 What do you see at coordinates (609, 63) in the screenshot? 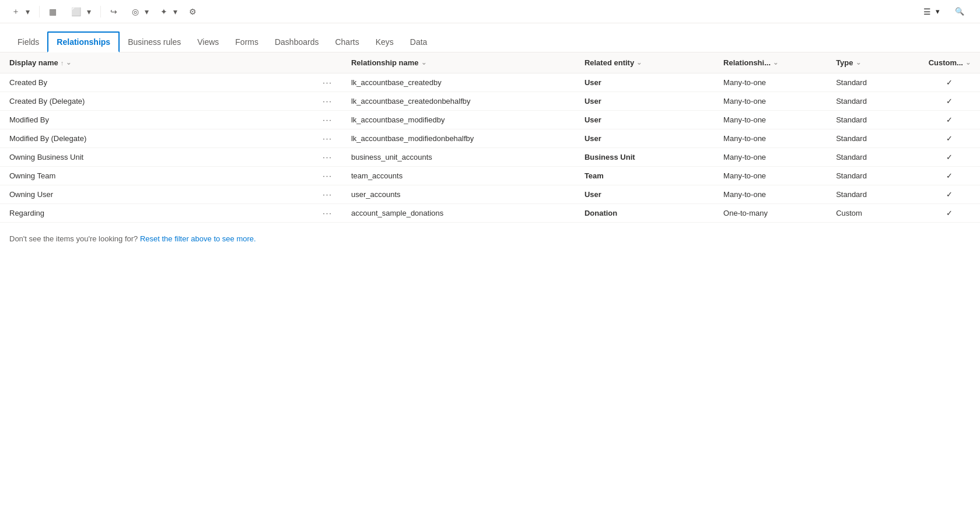
I see `related-entity-header-label: Related entity` at bounding box center [609, 63].